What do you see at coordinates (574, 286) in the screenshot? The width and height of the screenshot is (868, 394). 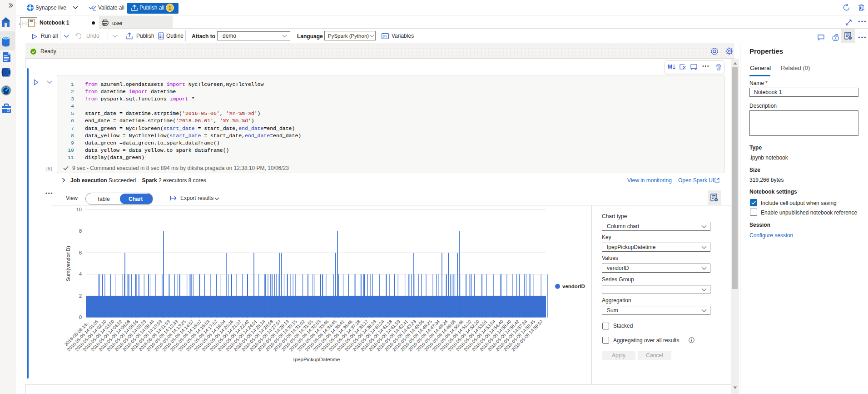 I see `svg-text: vendorID` at bounding box center [574, 286].